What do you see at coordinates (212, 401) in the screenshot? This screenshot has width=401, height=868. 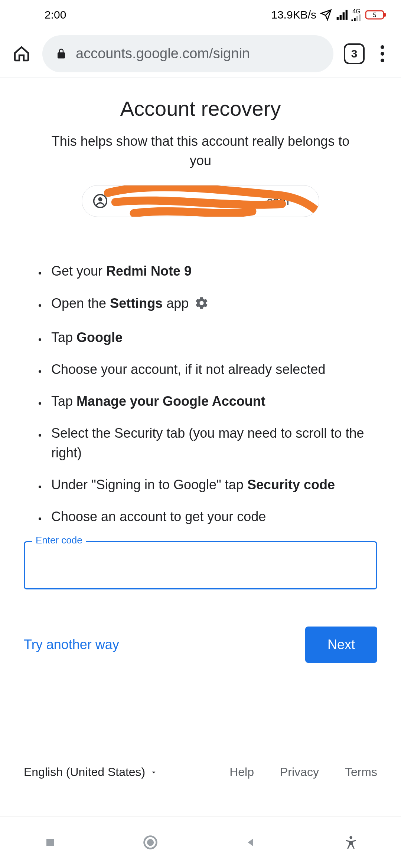 I see `step-item: Tap Manage your Google Account` at bounding box center [212, 401].